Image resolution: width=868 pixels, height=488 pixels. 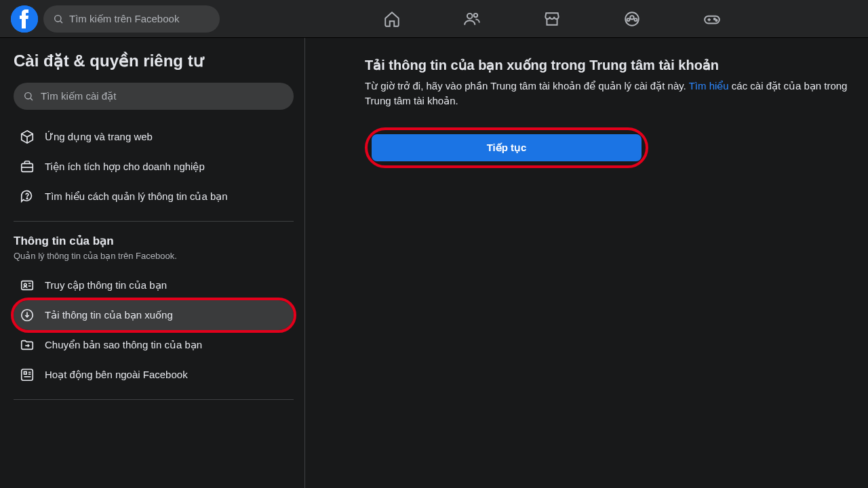 I want to click on activity-icon, so click(x=27, y=375).